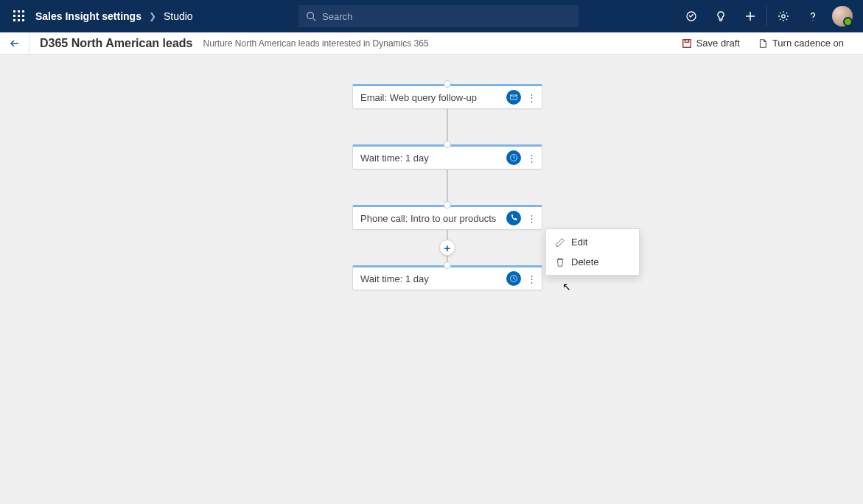 This screenshot has height=504, width=863. Describe the element at coordinates (514, 97) in the screenshot. I see `email-icon` at that location.